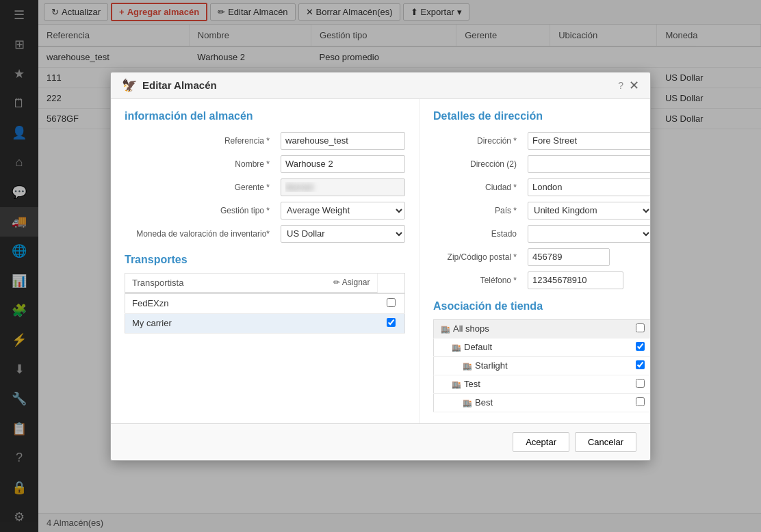  I want to click on nombre-row: Nombre *, so click(265, 164).